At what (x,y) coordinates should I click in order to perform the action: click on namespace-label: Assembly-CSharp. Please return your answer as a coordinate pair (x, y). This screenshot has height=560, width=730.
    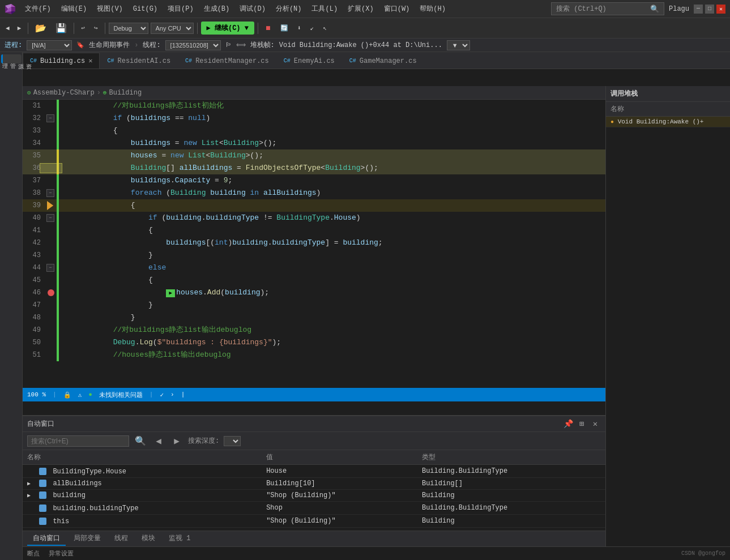
    Looking at the image, I should click on (64, 93).